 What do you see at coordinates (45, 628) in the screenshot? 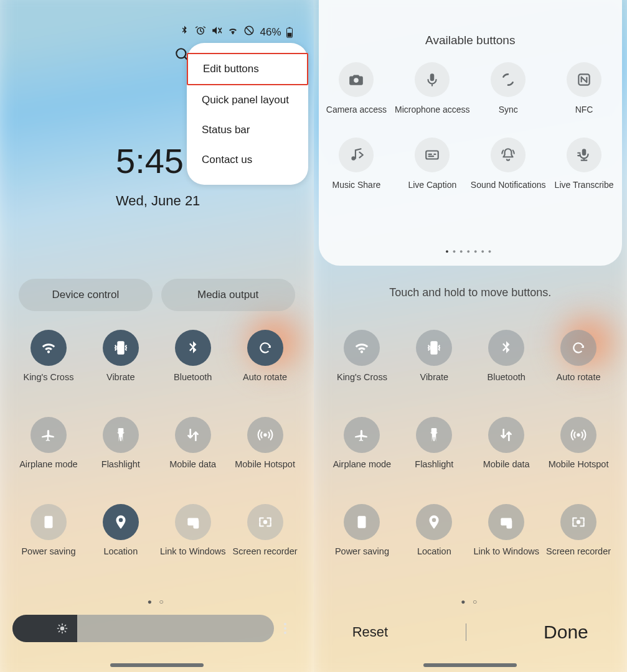
I see `brightness-fill` at bounding box center [45, 628].